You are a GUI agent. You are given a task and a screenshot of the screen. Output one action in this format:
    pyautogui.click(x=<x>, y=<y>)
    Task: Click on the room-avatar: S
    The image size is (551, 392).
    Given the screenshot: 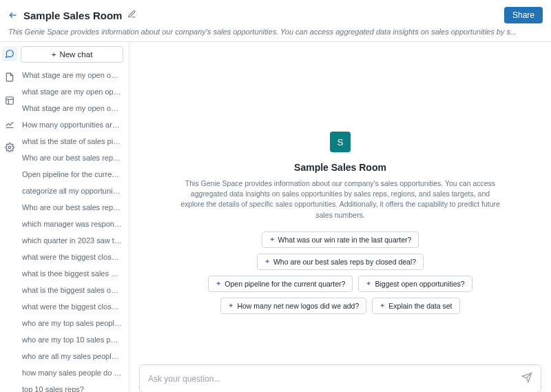 What is the action you would take?
    pyautogui.click(x=340, y=142)
    